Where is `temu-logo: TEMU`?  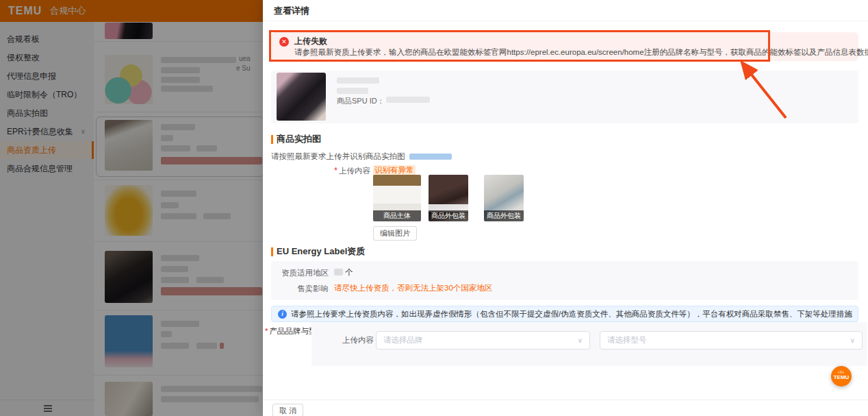 temu-logo: TEMU is located at coordinates (25, 11).